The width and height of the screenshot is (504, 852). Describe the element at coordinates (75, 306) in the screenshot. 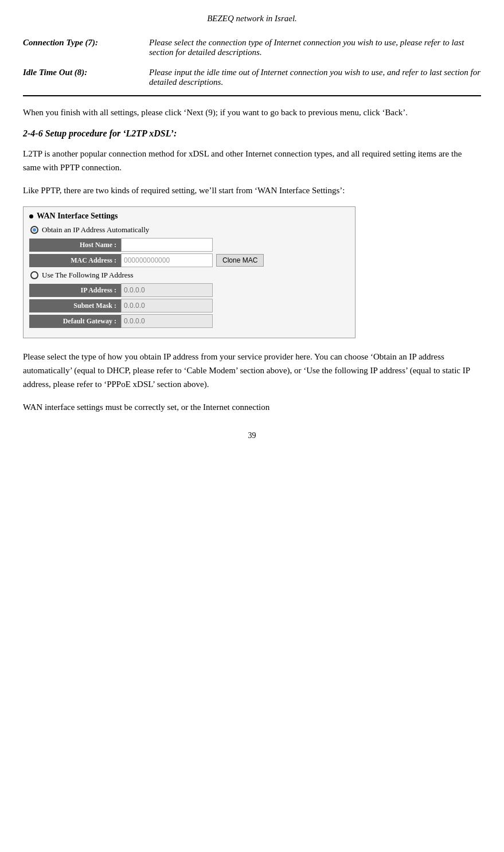

I see `subnet-mask-label: Subnet Mask :` at that location.